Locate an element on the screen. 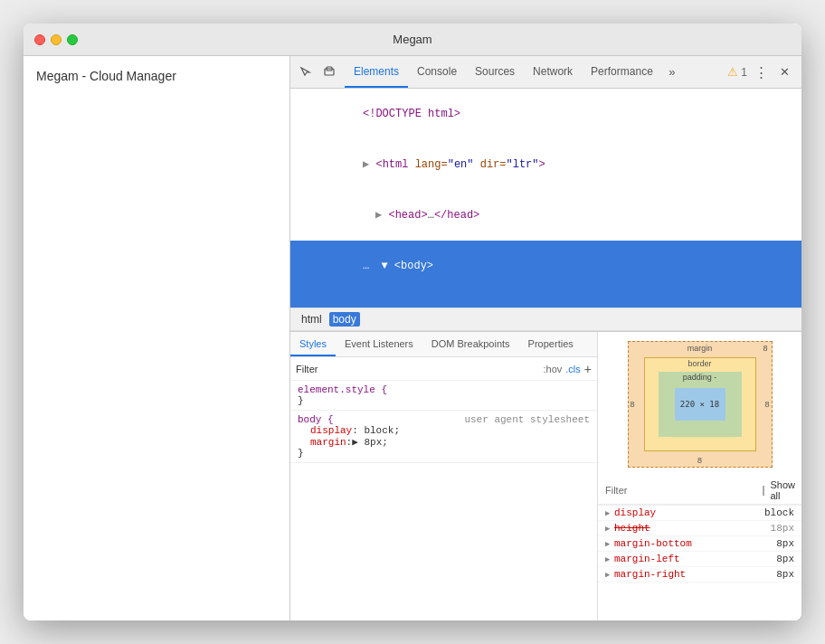  computed-prop-margin-right: ▶ margin-right 8px is located at coordinates (700, 575).